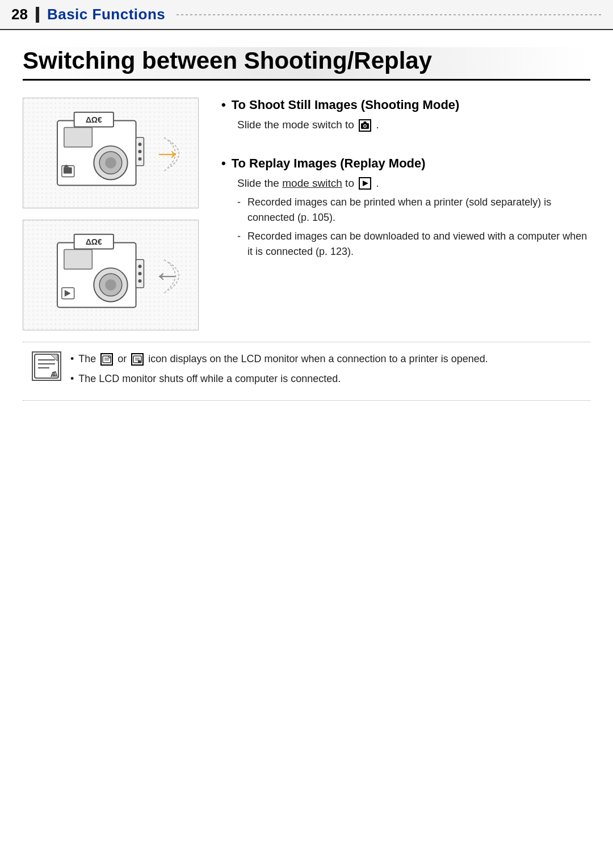 This screenshot has width=613, height=868. I want to click on shoot-body: Slide the mode switch to ., so click(414, 125).